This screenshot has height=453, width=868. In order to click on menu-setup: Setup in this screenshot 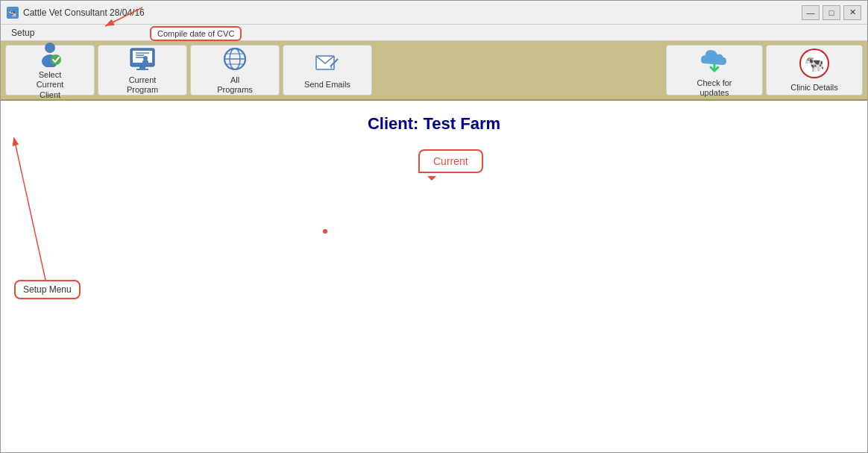, I will do `click(22, 33)`.